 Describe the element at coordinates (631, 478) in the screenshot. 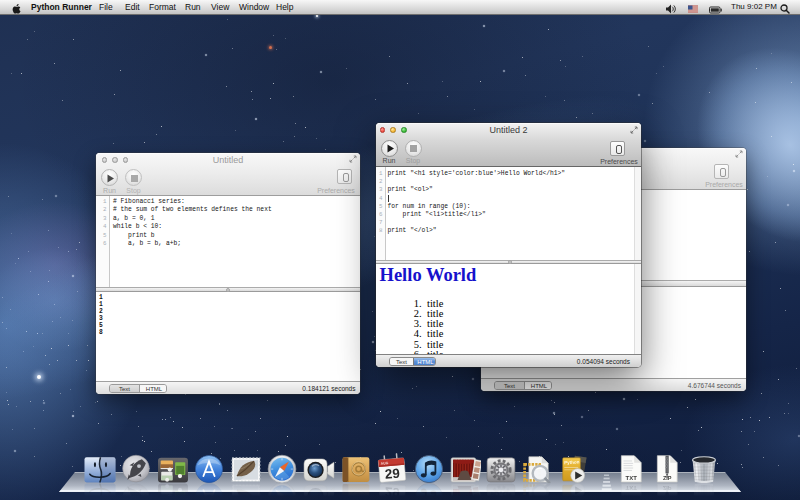

I see `svg-text: TXT` at that location.